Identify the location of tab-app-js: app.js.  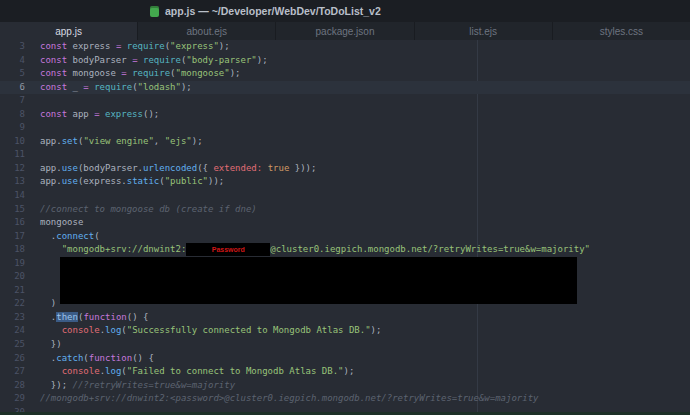
(69, 31).